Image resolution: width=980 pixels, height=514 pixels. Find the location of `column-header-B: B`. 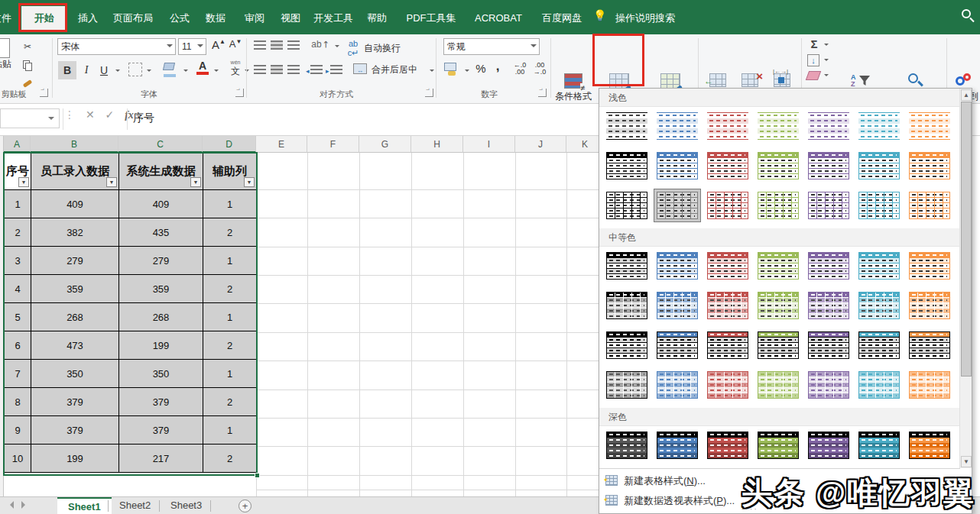

column-header-B: B is located at coordinates (75, 144).